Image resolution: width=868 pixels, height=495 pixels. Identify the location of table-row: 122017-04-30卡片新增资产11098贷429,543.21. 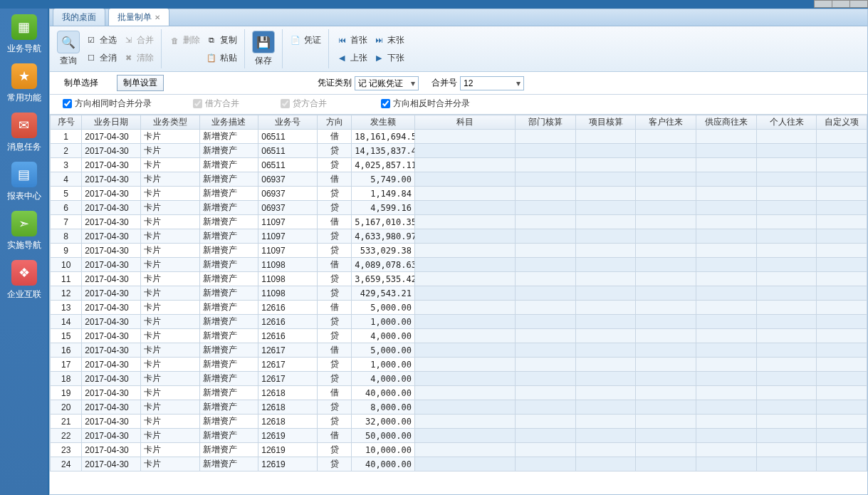
(459, 293).